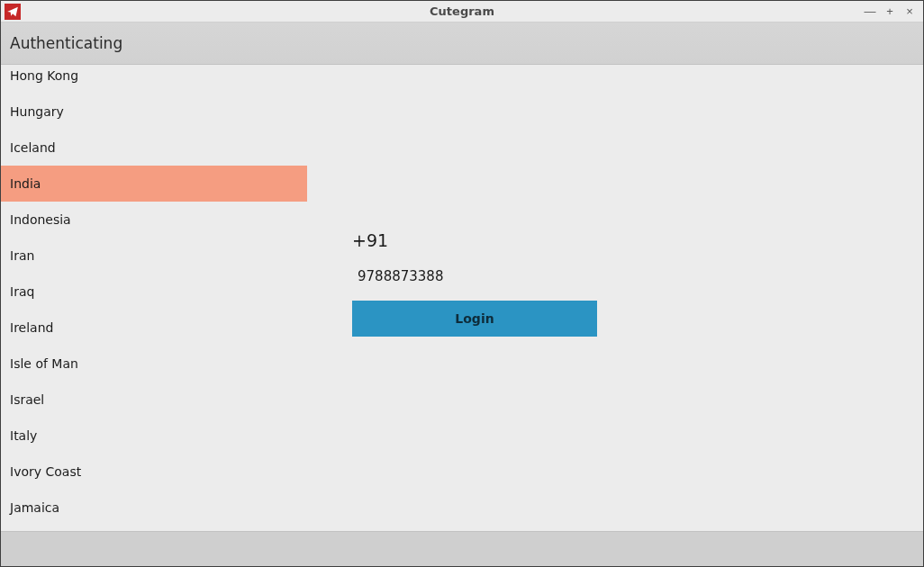  Describe the element at coordinates (154, 364) in the screenshot. I see `list-item: Isle of Man` at that location.